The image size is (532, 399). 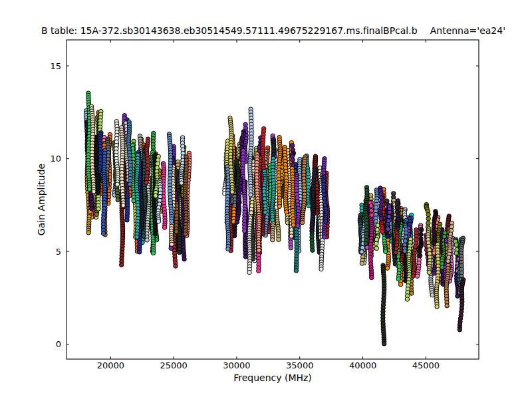 I want to click on x-tick-label: 40000, so click(x=363, y=366).